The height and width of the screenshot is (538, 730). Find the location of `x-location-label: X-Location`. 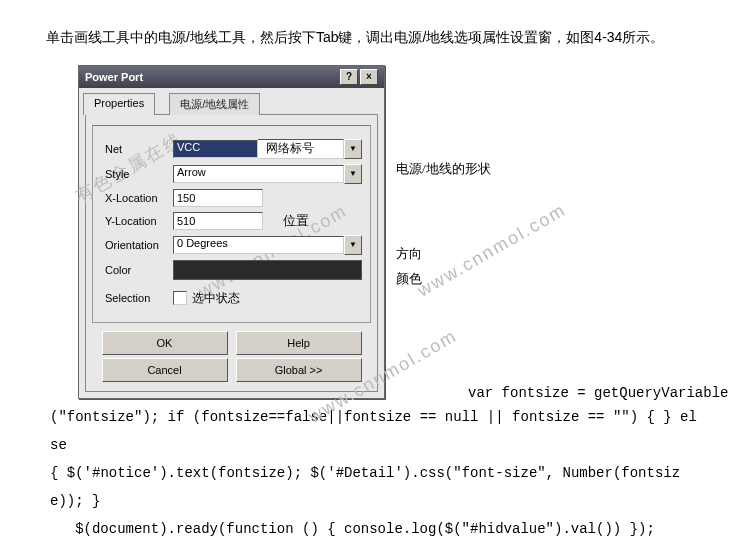

x-location-label: X-Location is located at coordinates (137, 198).